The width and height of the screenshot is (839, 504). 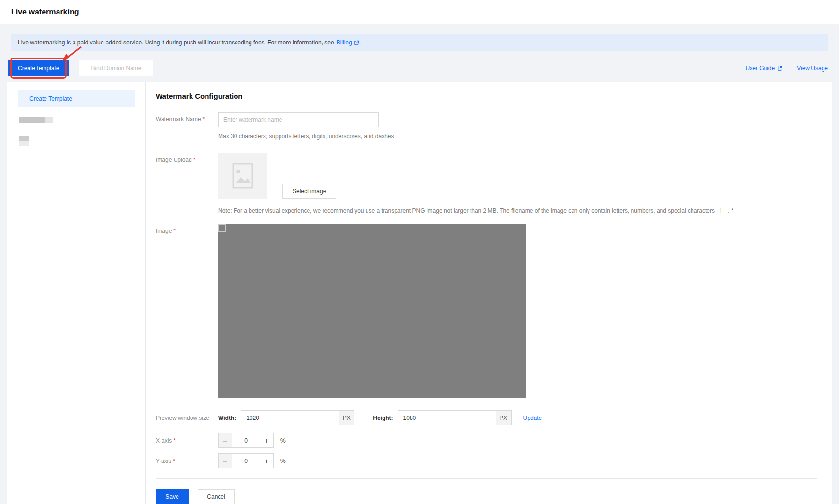 I want to click on create-template-annotated: Create template, so click(x=39, y=68).